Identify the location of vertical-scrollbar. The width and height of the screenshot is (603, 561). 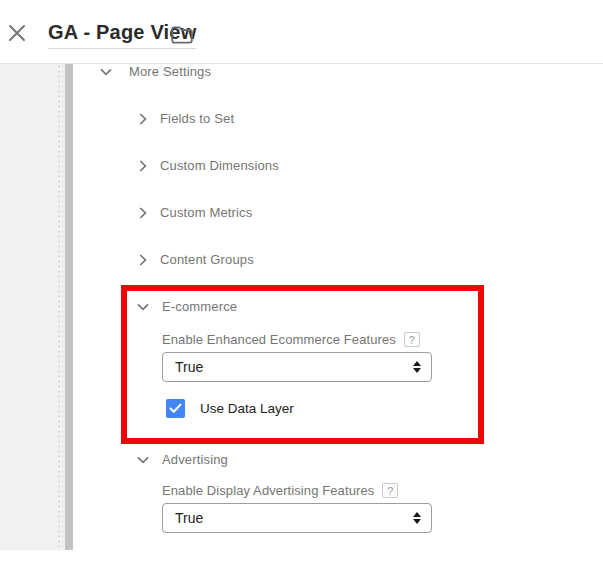
(69, 307).